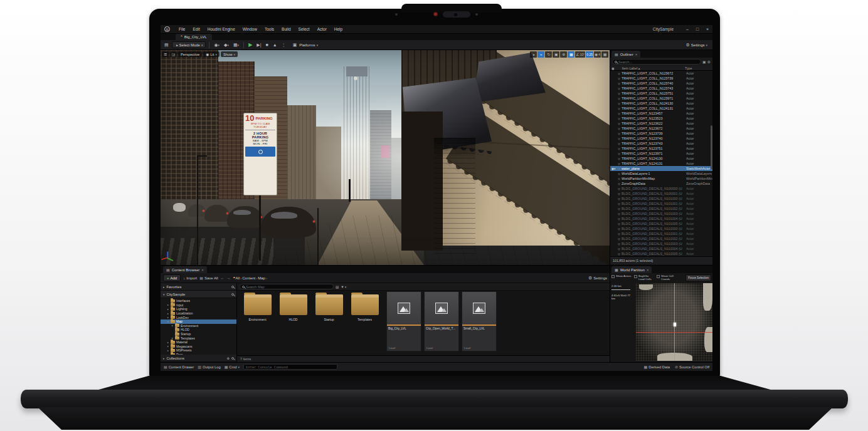 This screenshot has height=431, width=868. What do you see at coordinates (404, 321) in the screenshot?
I see `level-tile-big-city-lvl: Big_City_LVLLevel` at bounding box center [404, 321].